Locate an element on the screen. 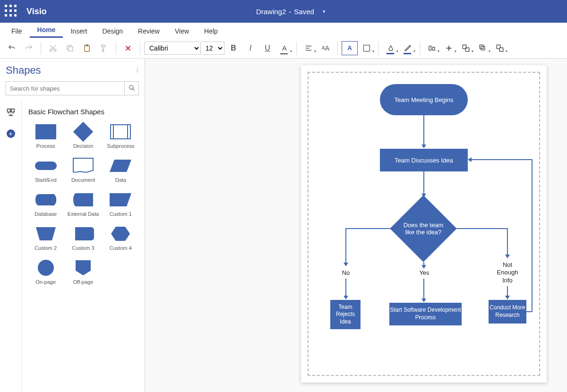 This screenshot has width=567, height=392. search-button is located at coordinates (131, 88).